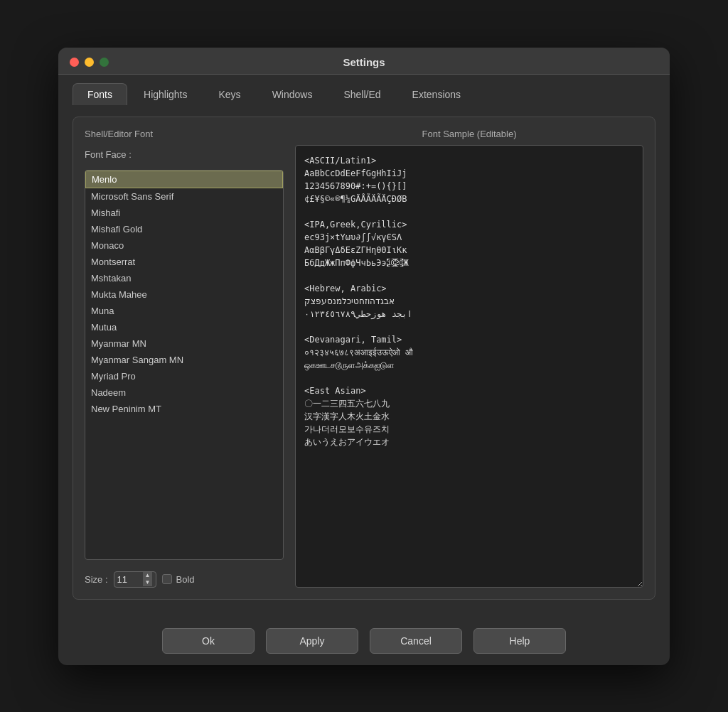 This screenshot has height=712, width=728. I want to click on font-list-item: Microsoft Sans Serif, so click(184, 196).